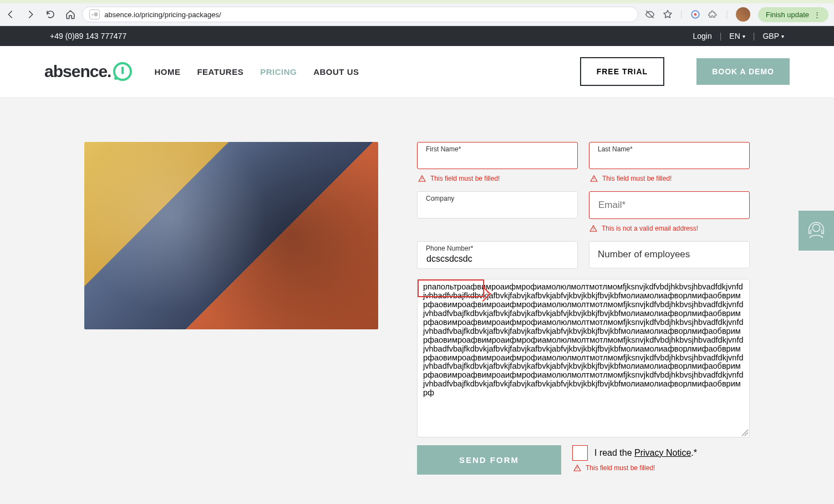  I want to click on nav-features: FEATURES, so click(220, 72).